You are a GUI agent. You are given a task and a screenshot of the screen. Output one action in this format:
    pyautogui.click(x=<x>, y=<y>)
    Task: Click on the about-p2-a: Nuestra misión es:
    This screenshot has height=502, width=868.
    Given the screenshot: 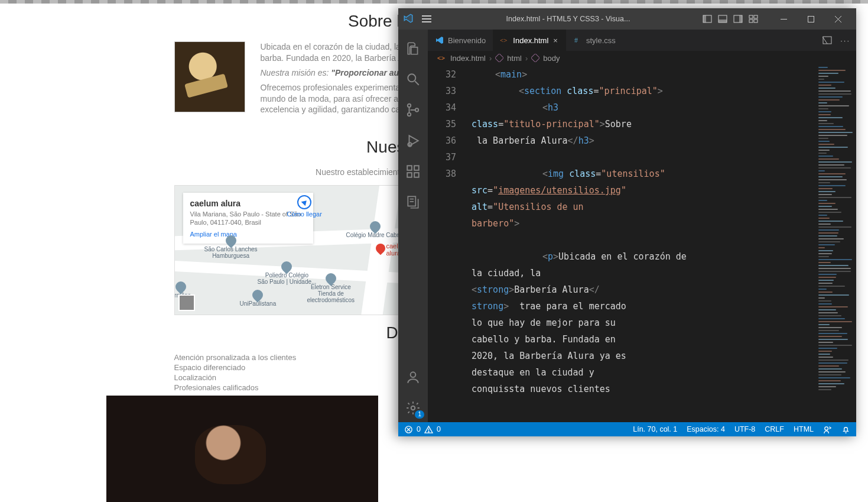 What is the action you would take?
    pyautogui.click(x=296, y=73)
    